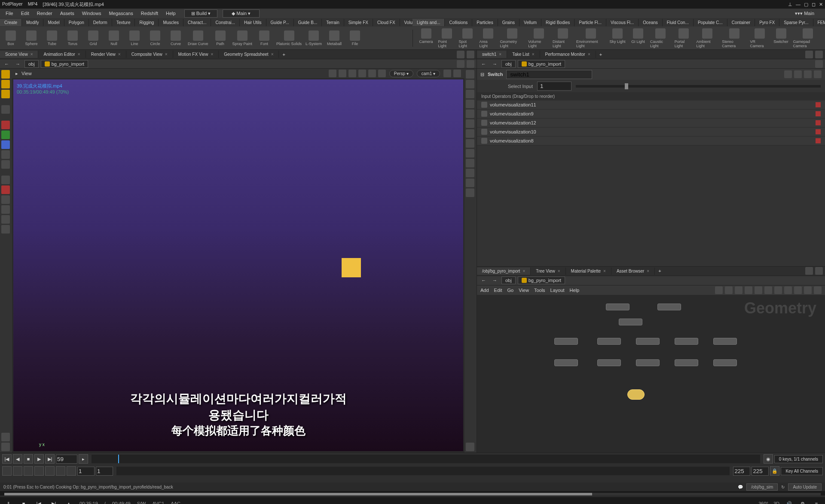  What do you see at coordinates (114, 38) in the screenshot?
I see `tool-null: Null` at bounding box center [114, 38].